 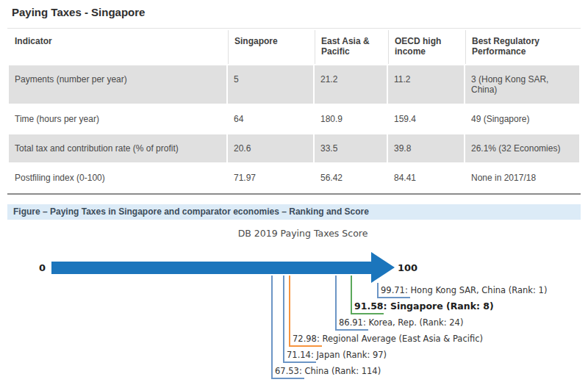 I want to click on cell-value: 3 (Hong Kong SAR, China), so click(x=522, y=84).